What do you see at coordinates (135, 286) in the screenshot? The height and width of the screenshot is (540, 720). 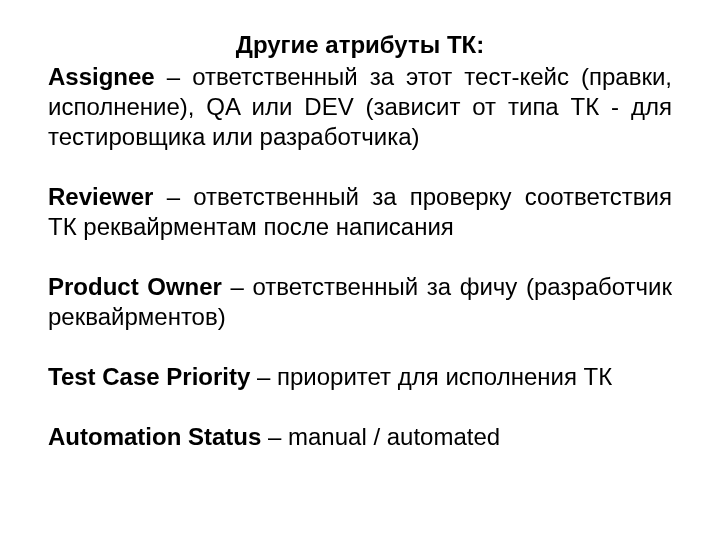 I see `attribute-term: Product Owner` at bounding box center [135, 286].